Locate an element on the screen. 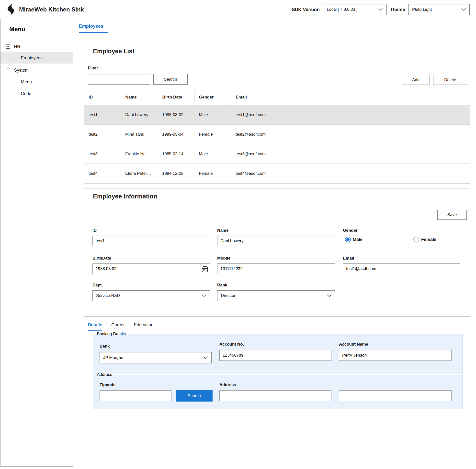  detail-tabs: Details Career Education is located at coordinates (120, 327).